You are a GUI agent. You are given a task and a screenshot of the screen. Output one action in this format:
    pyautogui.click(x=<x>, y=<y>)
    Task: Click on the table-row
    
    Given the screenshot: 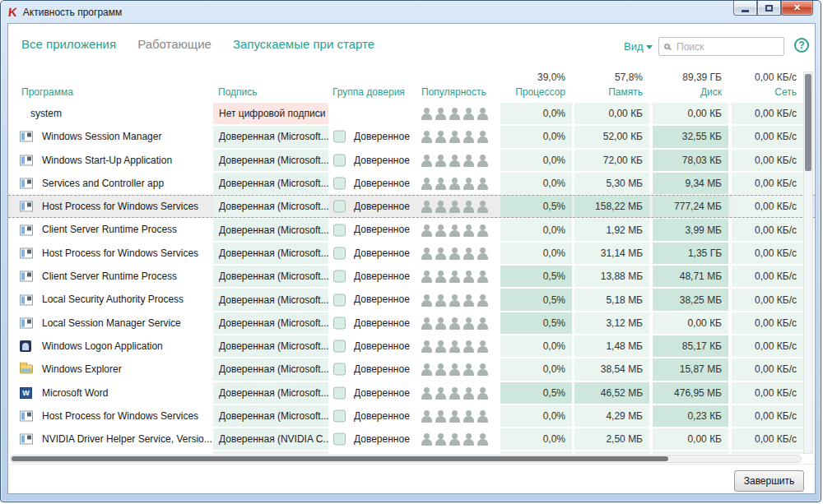 What is the action you would take?
    pyautogui.click(x=412, y=452)
    